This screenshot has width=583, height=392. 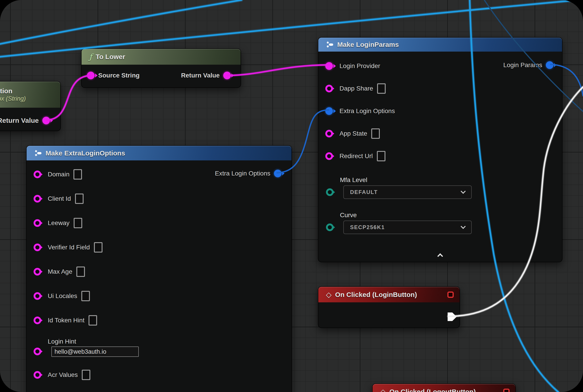 I want to click on pin-redirect-url-input, so click(x=329, y=156).